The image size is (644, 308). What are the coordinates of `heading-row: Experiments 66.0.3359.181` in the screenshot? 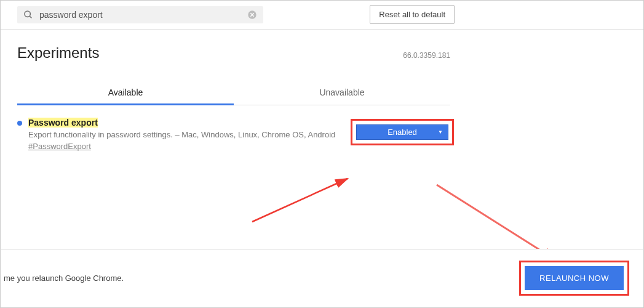 It's located at (234, 53).